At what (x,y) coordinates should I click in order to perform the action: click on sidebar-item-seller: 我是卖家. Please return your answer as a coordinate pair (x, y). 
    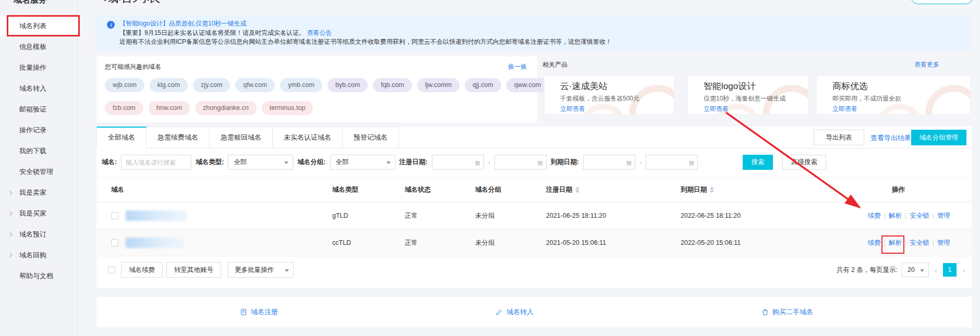
    Looking at the image, I should click on (39, 193).